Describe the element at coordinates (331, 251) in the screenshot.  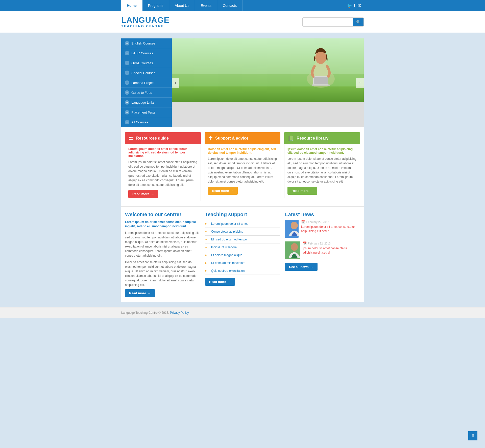
I see `news-title-1: Ipsum dolor sit amet conse ctetur adipis…` at that location.